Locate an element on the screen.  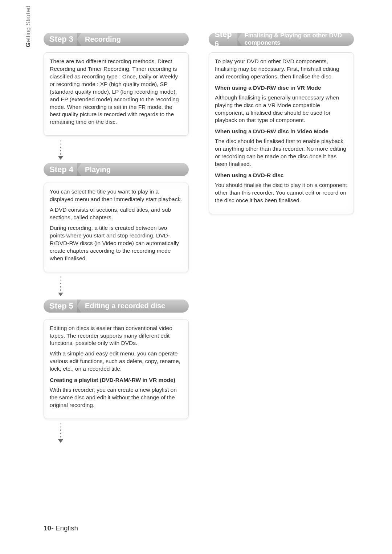
body-text: With a simple and easy edit menu, you ca… is located at coordinates (116, 362).